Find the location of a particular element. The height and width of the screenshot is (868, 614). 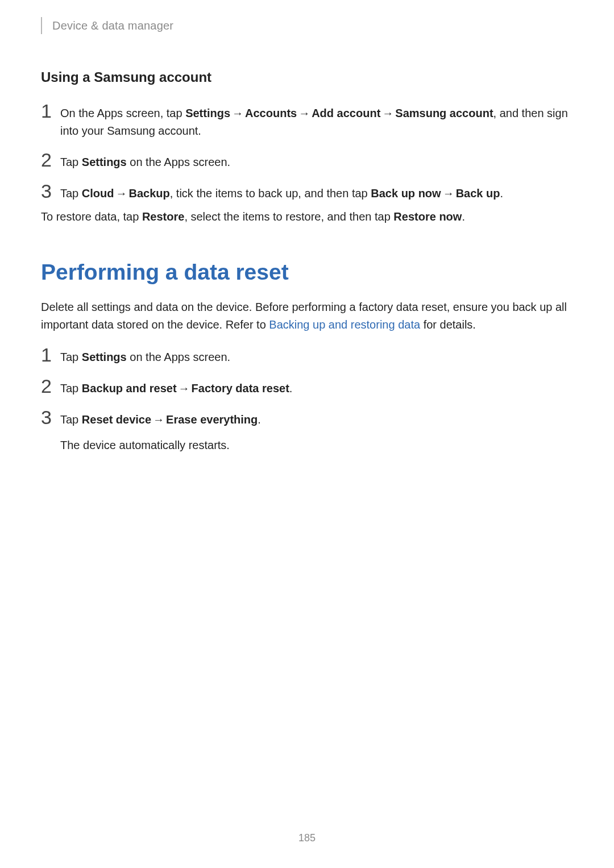

text: , select the items to restore, and then … is located at coordinates (289, 217).